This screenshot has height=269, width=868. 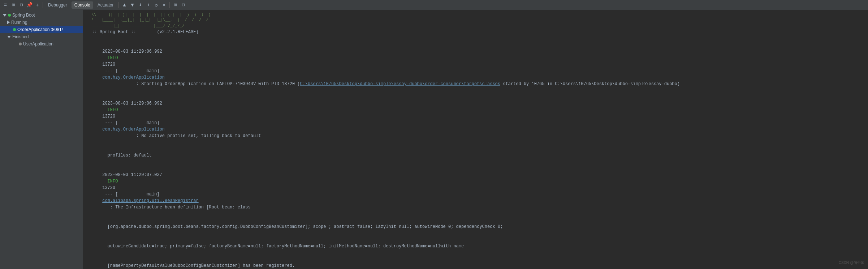 I want to click on add-icon: ＋, so click(x=37, y=5).